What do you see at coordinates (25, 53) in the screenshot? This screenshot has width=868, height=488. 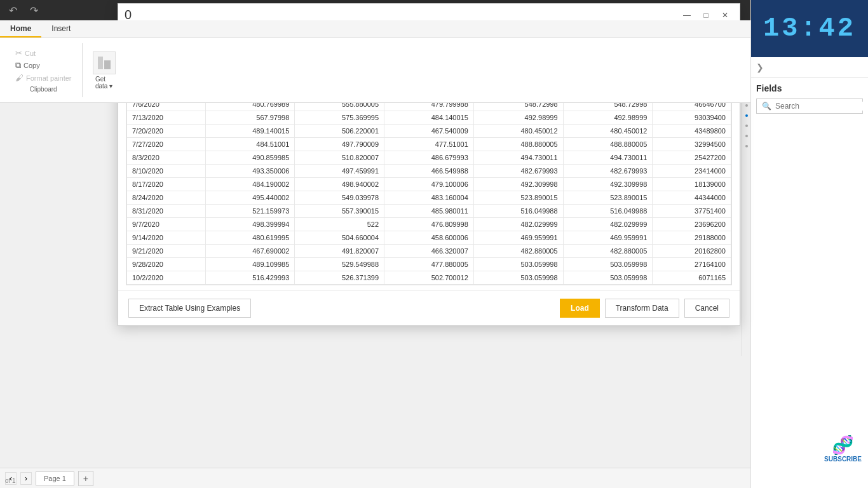 I see `cut-item: ✂ Cut` at bounding box center [25, 53].